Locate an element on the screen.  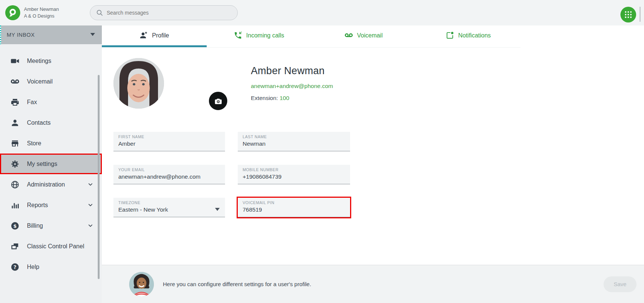
globe-icon is located at coordinates (15, 185).